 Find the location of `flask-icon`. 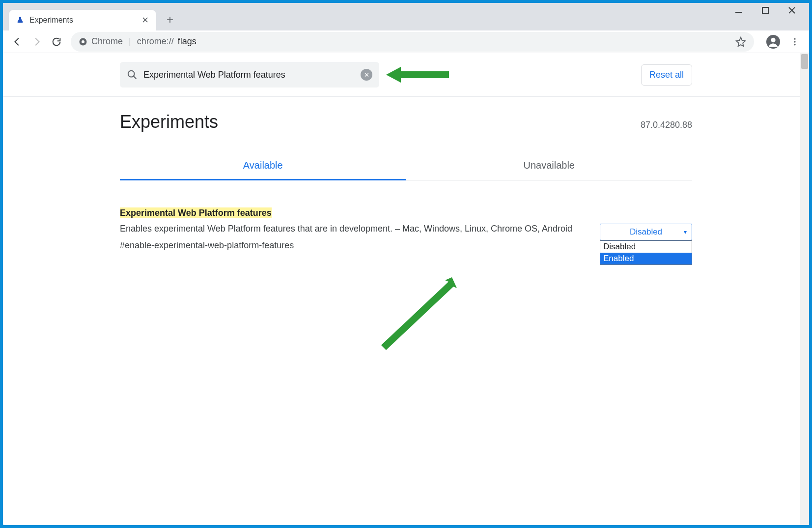

flask-icon is located at coordinates (20, 20).